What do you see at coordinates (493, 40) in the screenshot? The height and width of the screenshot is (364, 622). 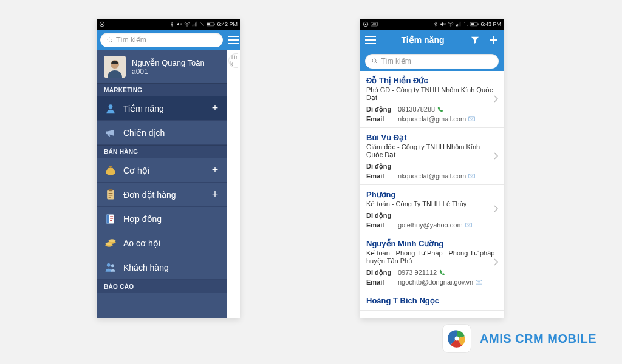 I see `add-button` at bounding box center [493, 40].